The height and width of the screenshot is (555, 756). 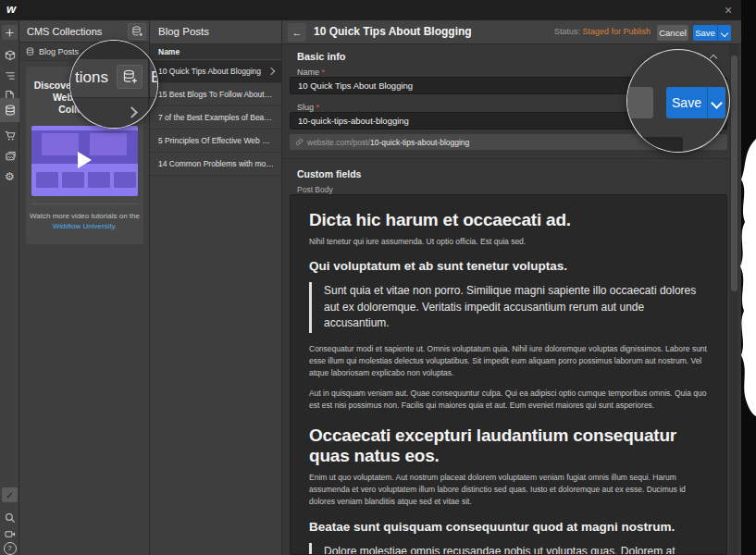 I want to click on left-toolbar: ⚙ ✓ ?, so click(x=9, y=288).